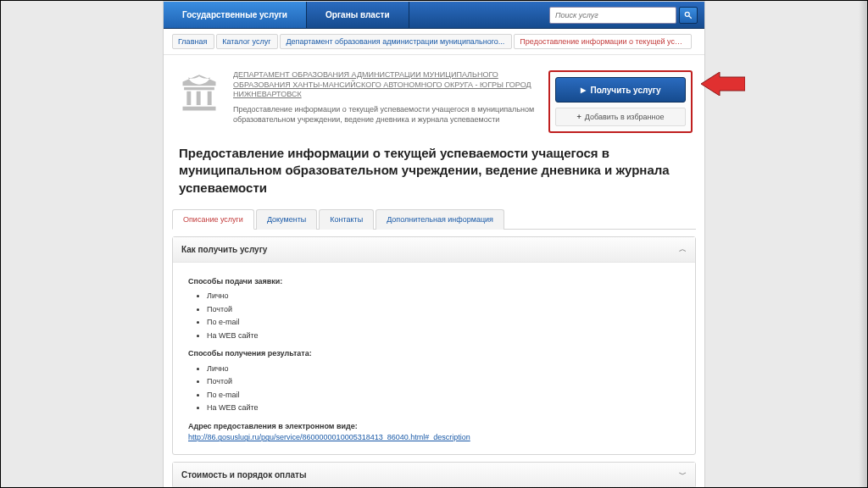 This screenshot has width=868, height=488. What do you see at coordinates (434, 98) in the screenshot?
I see `service-header: ДЕПАРТАМЕНТ ОБРАЗОВАНИЯ АДМИНИСТРАЦИИ МУ…` at bounding box center [434, 98].